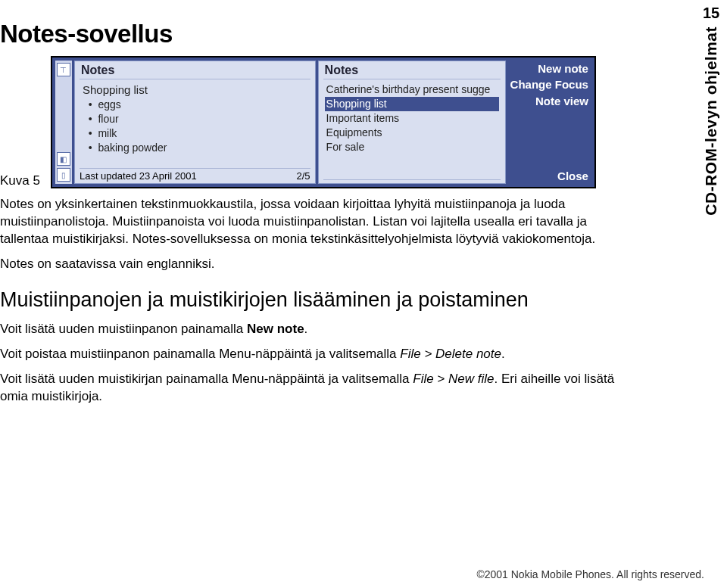 The image size is (727, 588). What do you see at coordinates (64, 70) in the screenshot?
I see `antenna-icon: ⊤` at bounding box center [64, 70].